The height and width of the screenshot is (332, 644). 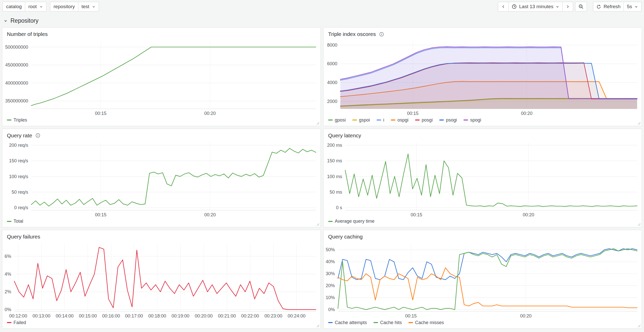 What do you see at coordinates (503, 7) in the screenshot?
I see `time-shift-back-button` at bounding box center [503, 7].